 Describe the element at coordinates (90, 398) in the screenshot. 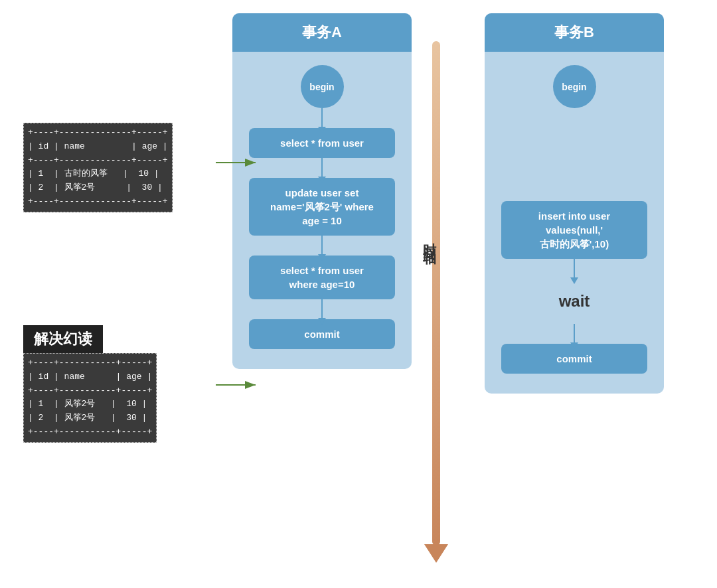

I see `second-table: +----+-----------+-----+ | id | name | a…` at that location.